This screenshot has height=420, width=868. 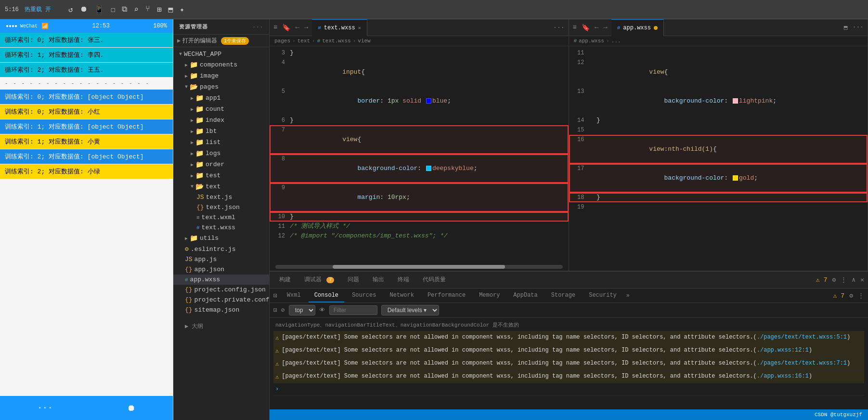 What do you see at coordinates (148, 10) in the screenshot?
I see `branch-icon: ⑂` at bounding box center [148, 10].